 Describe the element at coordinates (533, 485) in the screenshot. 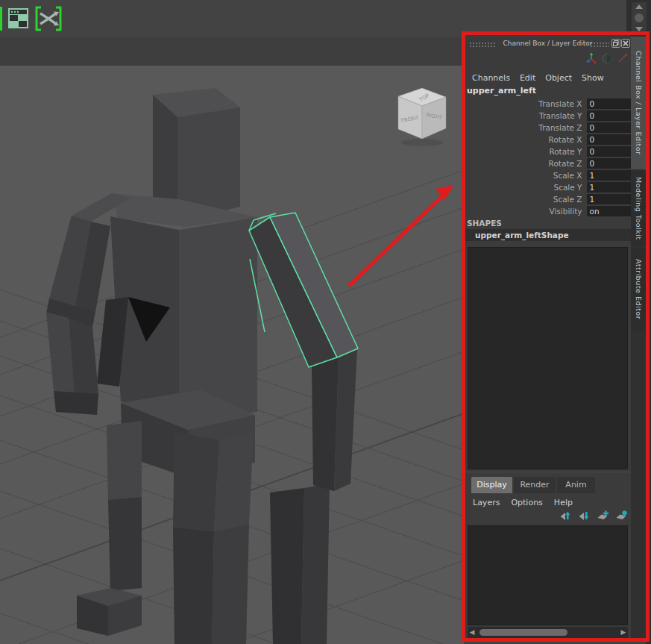

I see `layer-editor-tabs: DisplayRenderAnim` at that location.